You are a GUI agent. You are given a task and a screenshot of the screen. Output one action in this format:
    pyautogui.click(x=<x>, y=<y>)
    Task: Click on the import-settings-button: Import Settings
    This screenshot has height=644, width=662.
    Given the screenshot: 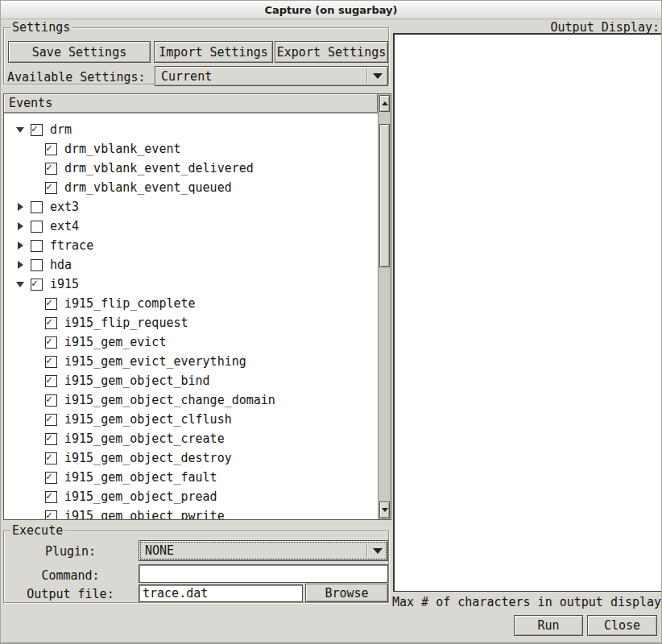 What is the action you would take?
    pyautogui.click(x=213, y=52)
    